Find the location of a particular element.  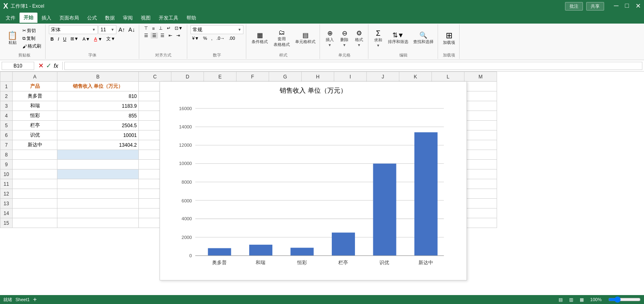

font-color-button: A▼ is located at coordinates (98, 39).